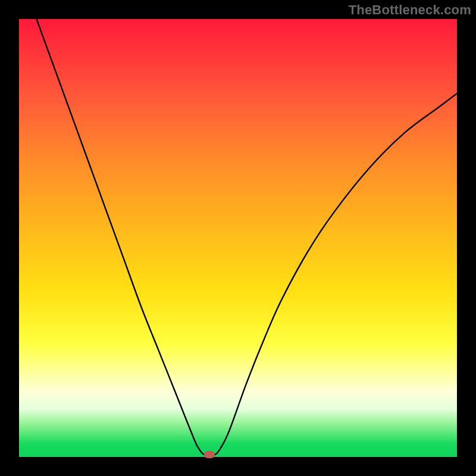 The height and width of the screenshot is (476, 476). I want to click on watermark-text: TheBottleneck.com, so click(410, 10).